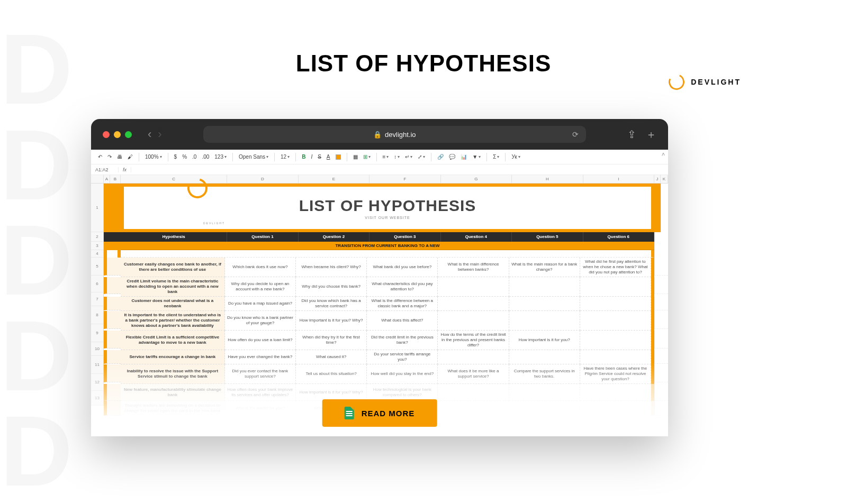  I want to click on question-cell: How often does your bank improve its ser…, so click(260, 392).